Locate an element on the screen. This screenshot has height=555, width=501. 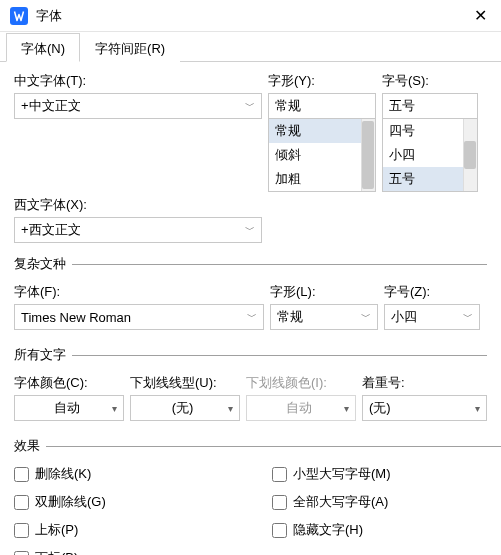
complex-font-label: 字体(F): is located at coordinates (139, 292).